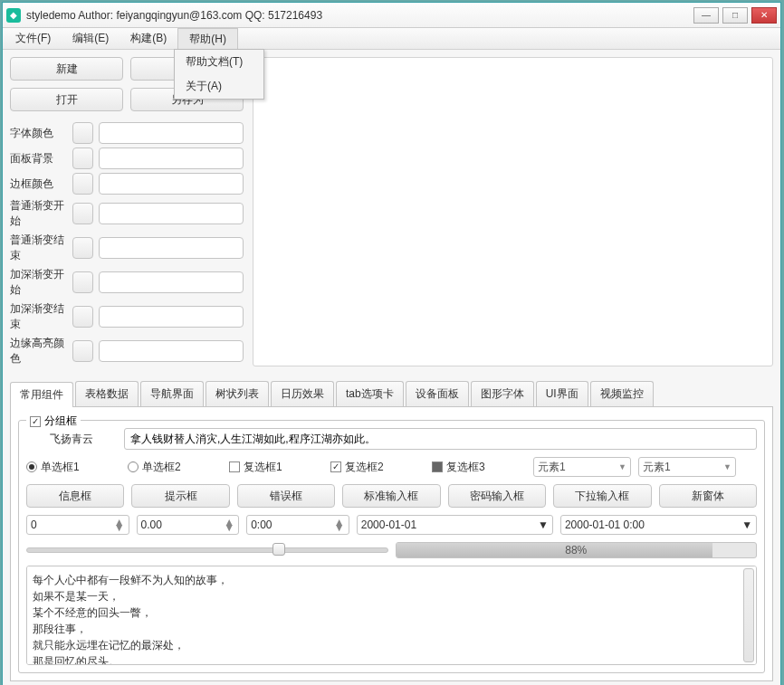  Describe the element at coordinates (67, 69) in the screenshot. I see `new-button: 新建` at that location.